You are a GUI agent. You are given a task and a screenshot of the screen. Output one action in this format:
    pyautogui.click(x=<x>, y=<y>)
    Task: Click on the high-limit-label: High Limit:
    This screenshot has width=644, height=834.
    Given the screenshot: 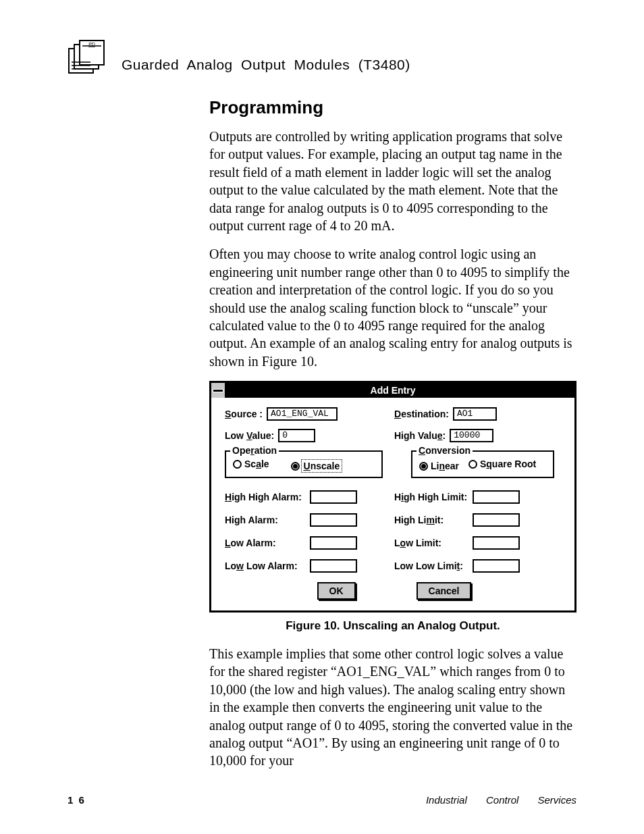 What is the action you would take?
    pyautogui.click(x=431, y=520)
    